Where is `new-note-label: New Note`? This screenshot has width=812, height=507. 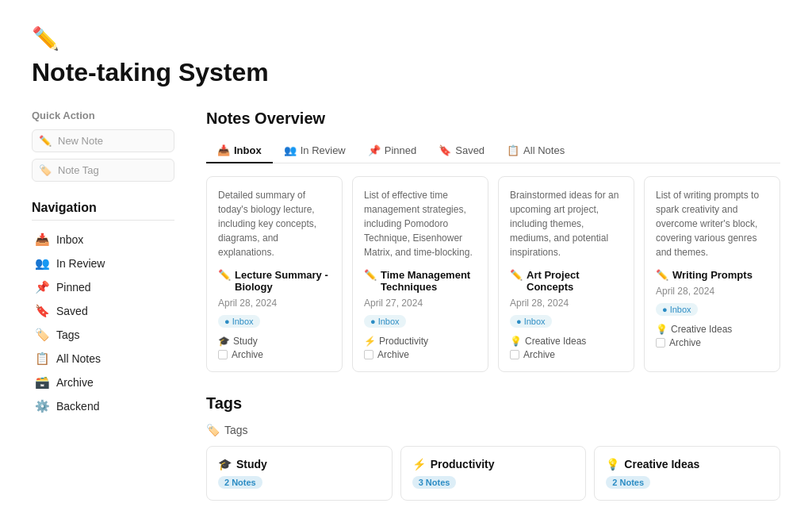 new-note-label: New Note is located at coordinates (81, 141).